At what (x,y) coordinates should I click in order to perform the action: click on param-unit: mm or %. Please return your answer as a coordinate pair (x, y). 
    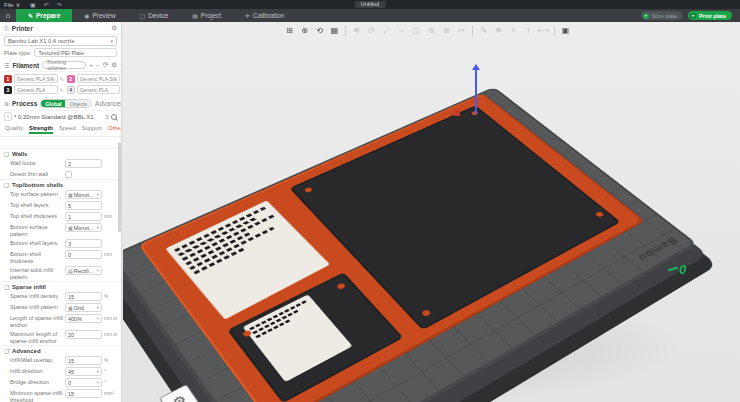
    Looking at the image, I should click on (110, 318).